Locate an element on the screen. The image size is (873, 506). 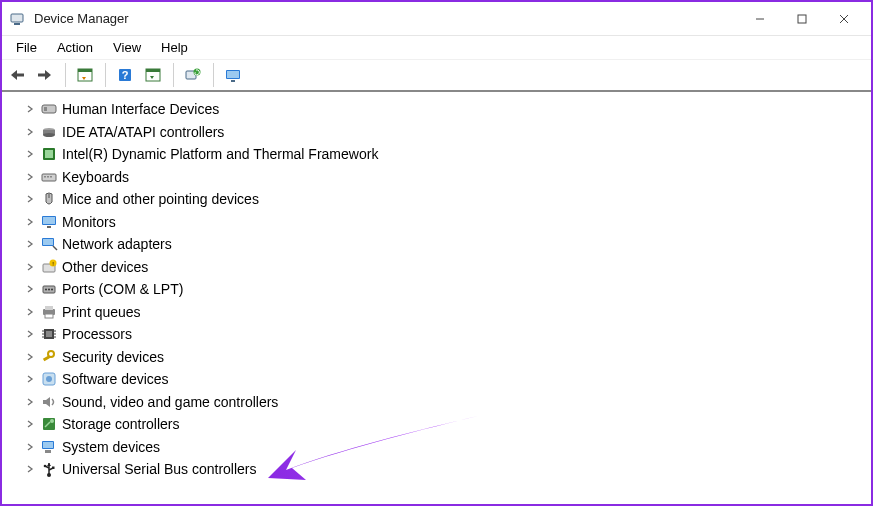
hid-icon is located at coordinates (49, 109).